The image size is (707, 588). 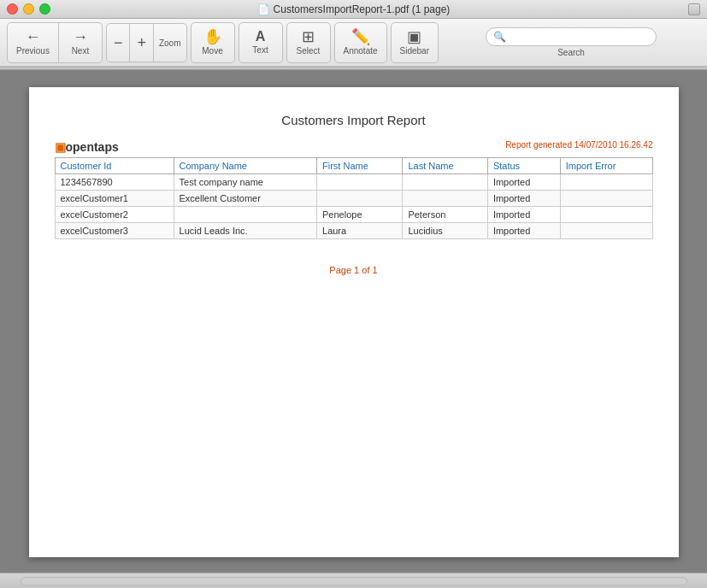 What do you see at coordinates (119, 43) in the screenshot?
I see `zoom-out-button: −` at bounding box center [119, 43].